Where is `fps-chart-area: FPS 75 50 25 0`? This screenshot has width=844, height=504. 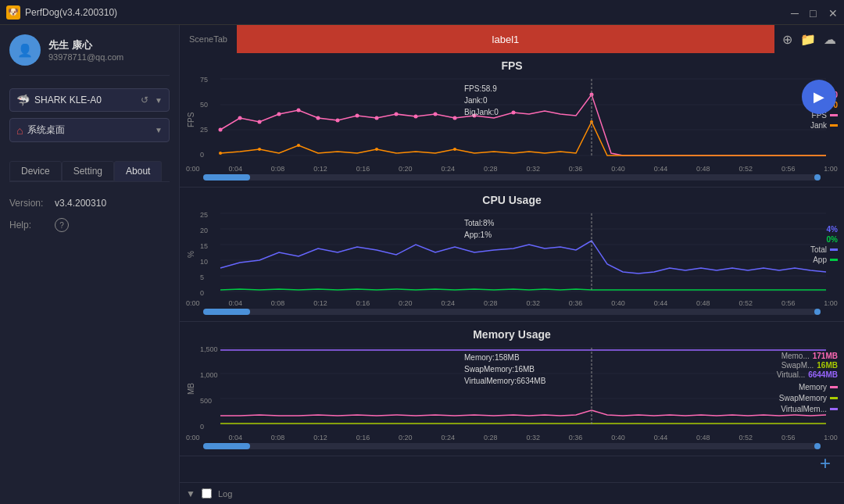
fps-chart-area: FPS 75 50 25 0 is located at coordinates (512, 120).